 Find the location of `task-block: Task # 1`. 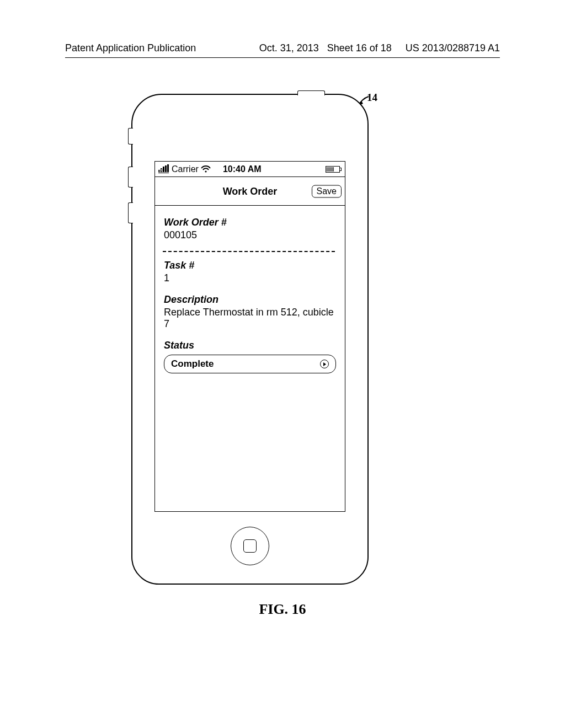

task-block: Task # 1 is located at coordinates (250, 272).